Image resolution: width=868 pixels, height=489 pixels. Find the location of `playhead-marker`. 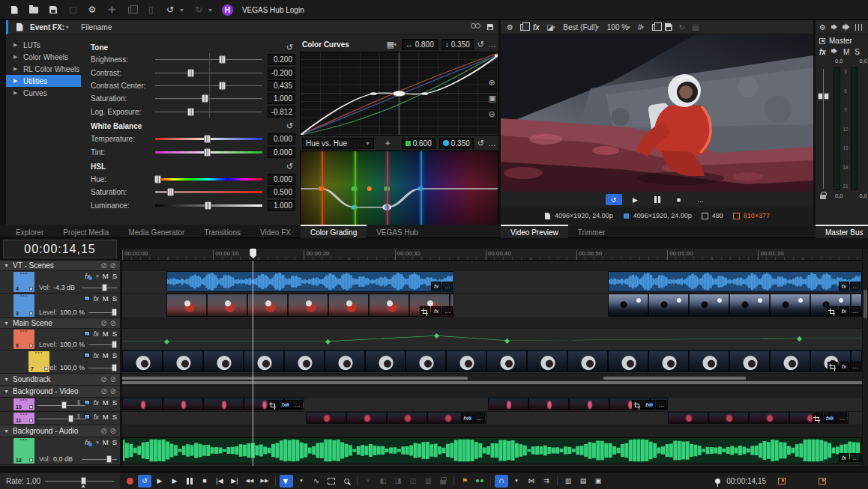

playhead-marker is located at coordinates (253, 253).